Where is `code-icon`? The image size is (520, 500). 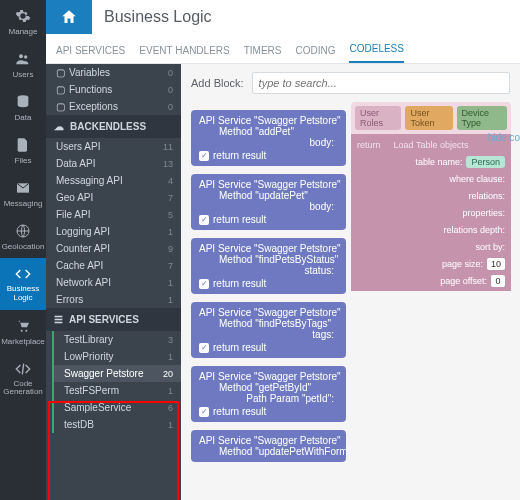
code-icon is located at coordinates (23, 274).